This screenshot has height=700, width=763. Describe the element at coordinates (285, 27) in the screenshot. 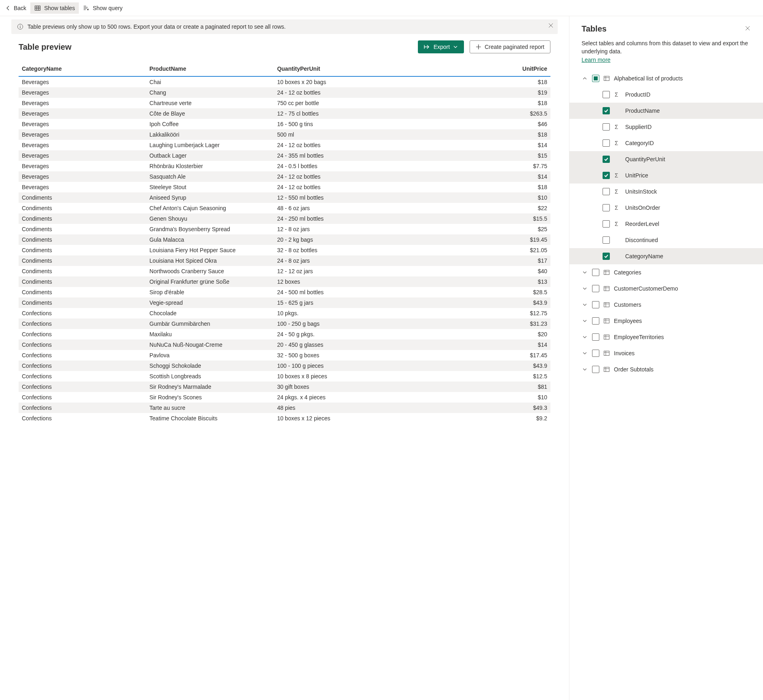

I see `info-bar: Table previews only show up to 500 rows.…` at that location.